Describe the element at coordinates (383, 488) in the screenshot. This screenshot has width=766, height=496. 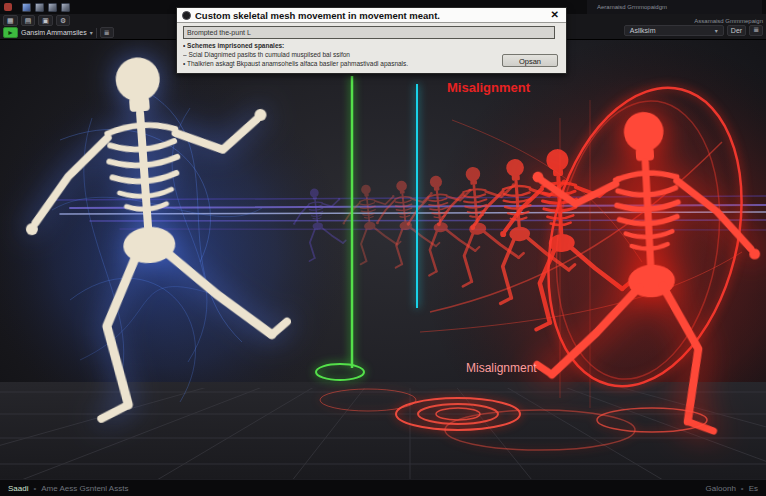
I see `status-bar: Saadi • Ame Aess Gsntenl Assts Galoonh •…` at that location.